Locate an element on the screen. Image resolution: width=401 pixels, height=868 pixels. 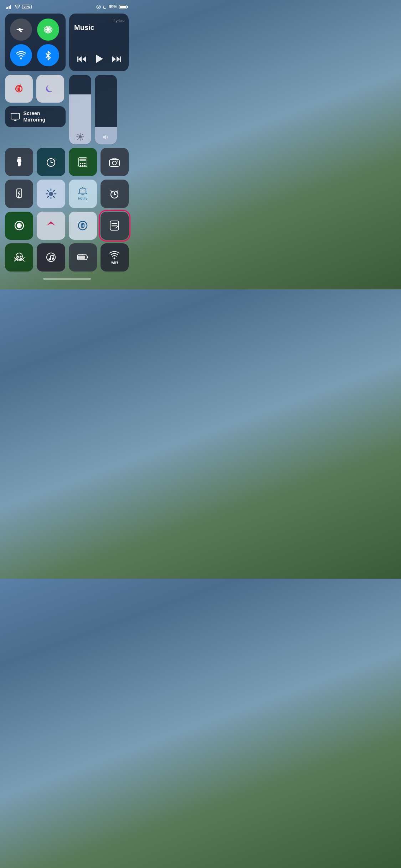
bluetooth-button is located at coordinates (48, 55).